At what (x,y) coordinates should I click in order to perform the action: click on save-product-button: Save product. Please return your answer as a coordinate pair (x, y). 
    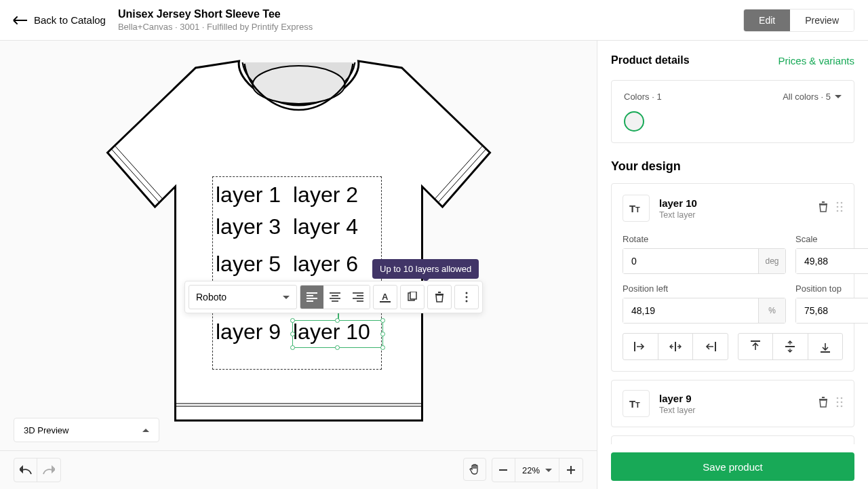
    Looking at the image, I should click on (732, 467).